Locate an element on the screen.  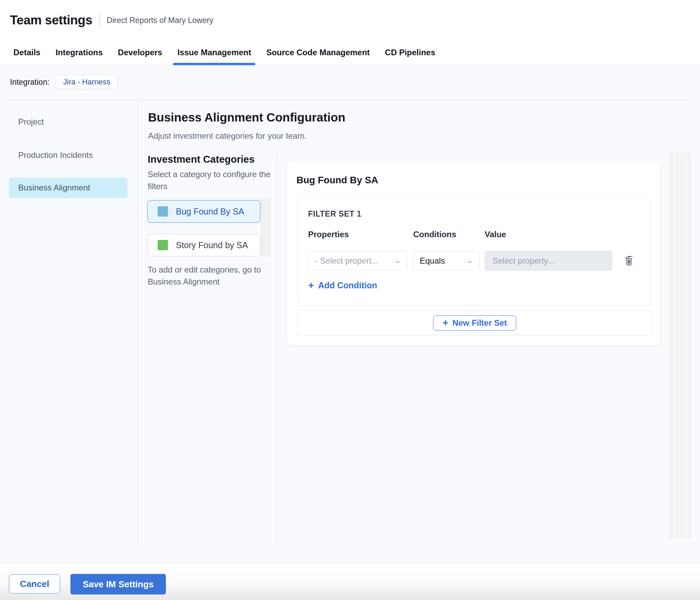
sidebar-item-production-incidents: Production Incidents is located at coordinates (56, 155).